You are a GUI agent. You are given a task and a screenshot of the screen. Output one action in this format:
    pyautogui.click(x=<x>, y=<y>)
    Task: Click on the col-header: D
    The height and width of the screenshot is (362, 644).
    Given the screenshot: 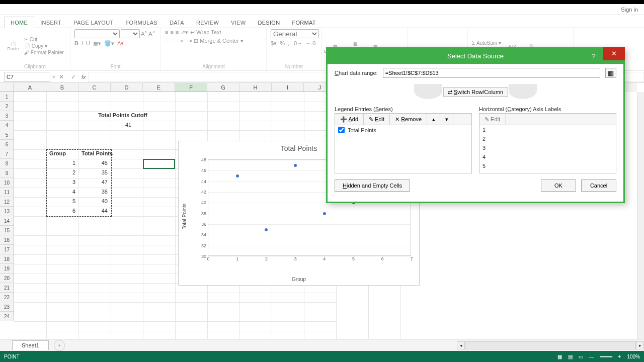 What is the action you would take?
    pyautogui.click(x=127, y=87)
    